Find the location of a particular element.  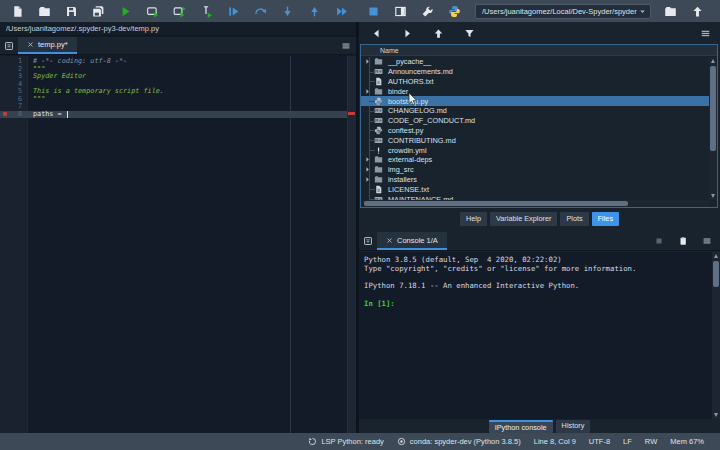

editor-line-1: 1# -*- coding: utf-8 -*- is located at coordinates (174, 62).